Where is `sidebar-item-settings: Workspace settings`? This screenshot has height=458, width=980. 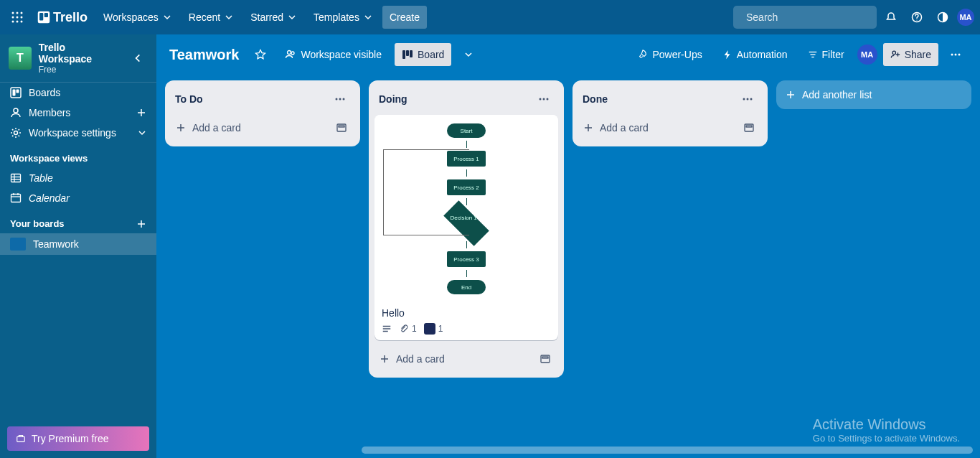 sidebar-item-settings: Workspace settings is located at coordinates (78, 133).